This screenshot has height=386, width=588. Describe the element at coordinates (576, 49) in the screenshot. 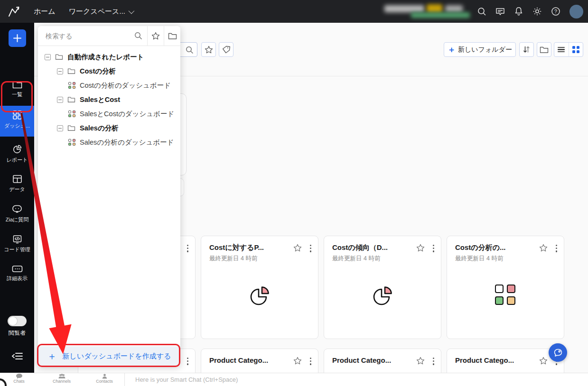

I see `grid-view-button` at that location.